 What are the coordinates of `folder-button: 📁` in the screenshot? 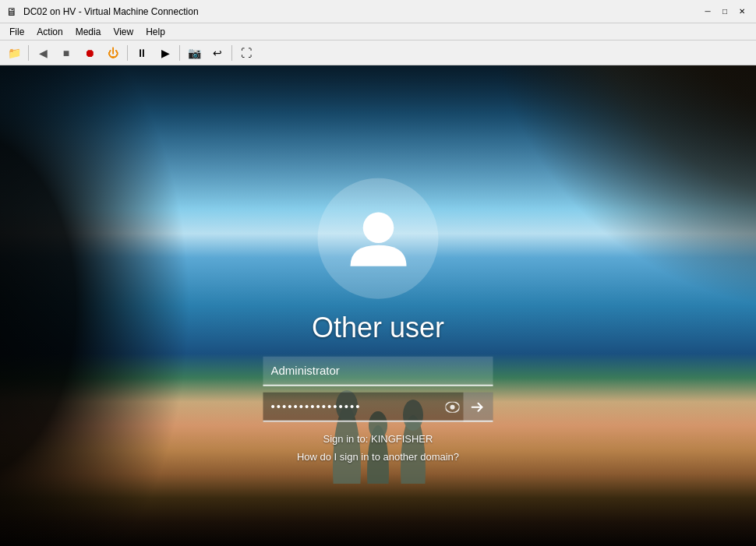 It's located at (14, 53).